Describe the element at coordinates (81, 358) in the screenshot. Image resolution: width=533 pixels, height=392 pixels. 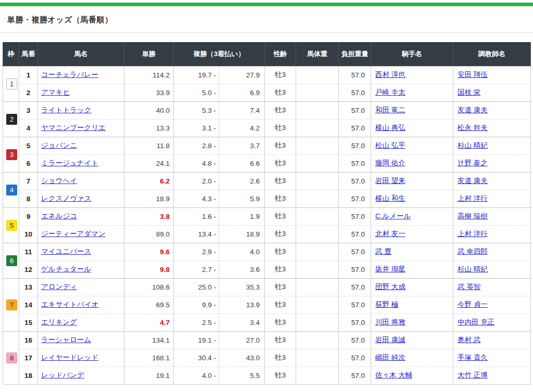
I see `horse-name-cell: レイヤードレッド` at that location.